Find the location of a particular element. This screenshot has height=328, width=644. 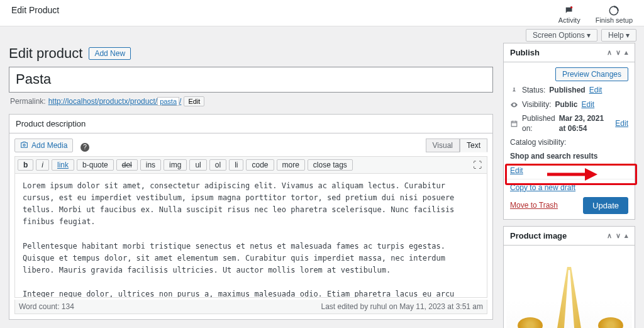

editor-top-row: Add Media ? Visual Text is located at coordinates (251, 145).